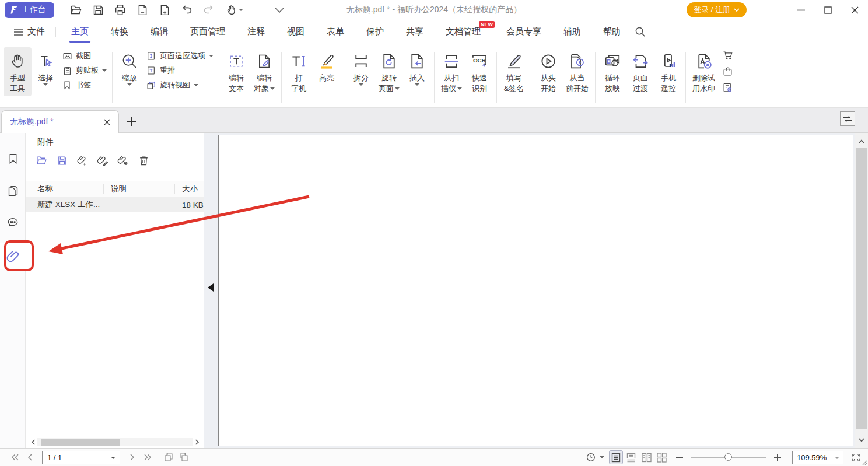  What do you see at coordinates (62, 160) in the screenshot?
I see `save-attachment-icon` at bounding box center [62, 160].